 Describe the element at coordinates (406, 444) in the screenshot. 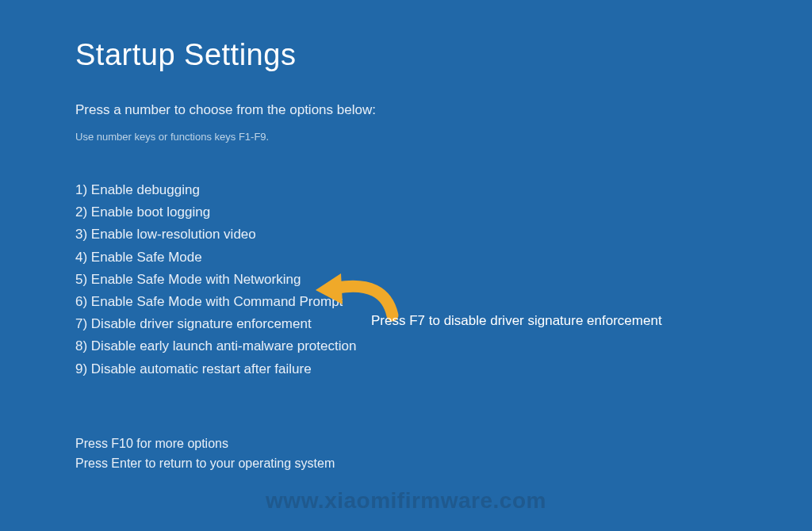

I see `footer-more-options: Press F10 for more options` at that location.